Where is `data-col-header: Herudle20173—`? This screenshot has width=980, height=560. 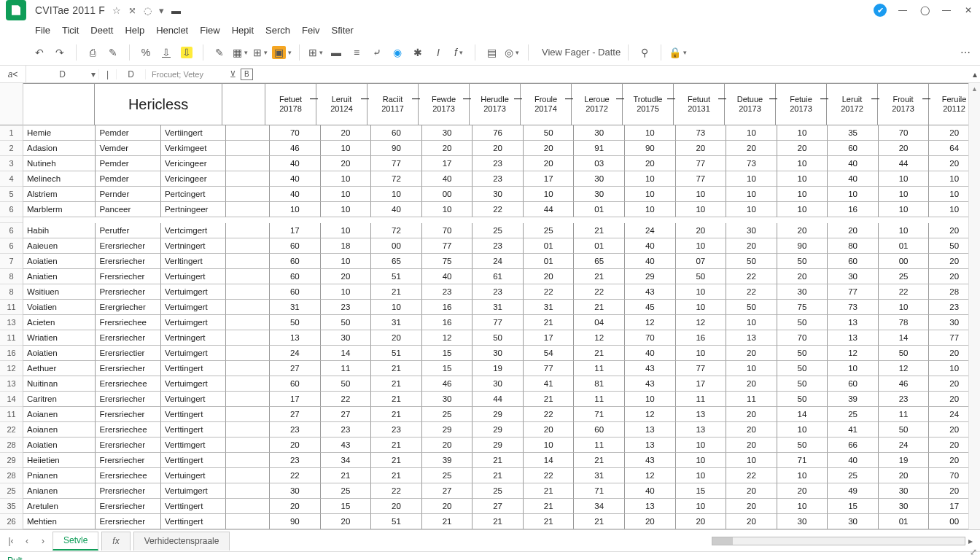 data-col-header: Herudle20173— is located at coordinates (495, 104).